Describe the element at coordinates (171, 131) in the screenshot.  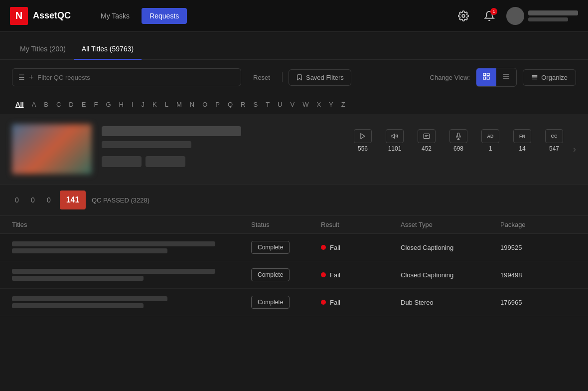
I see `title-name` at that location.